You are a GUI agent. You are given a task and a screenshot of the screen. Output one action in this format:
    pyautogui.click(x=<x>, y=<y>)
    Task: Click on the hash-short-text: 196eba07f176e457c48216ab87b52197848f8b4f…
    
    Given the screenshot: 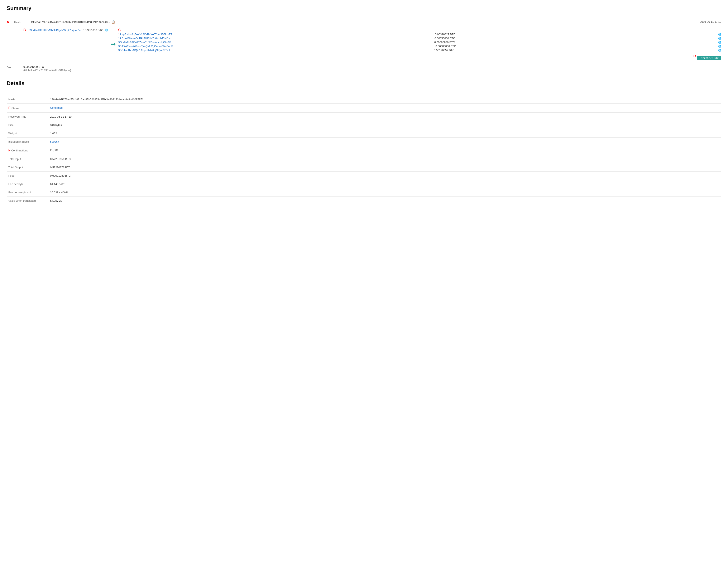 What is the action you would take?
    pyautogui.click(x=71, y=22)
    